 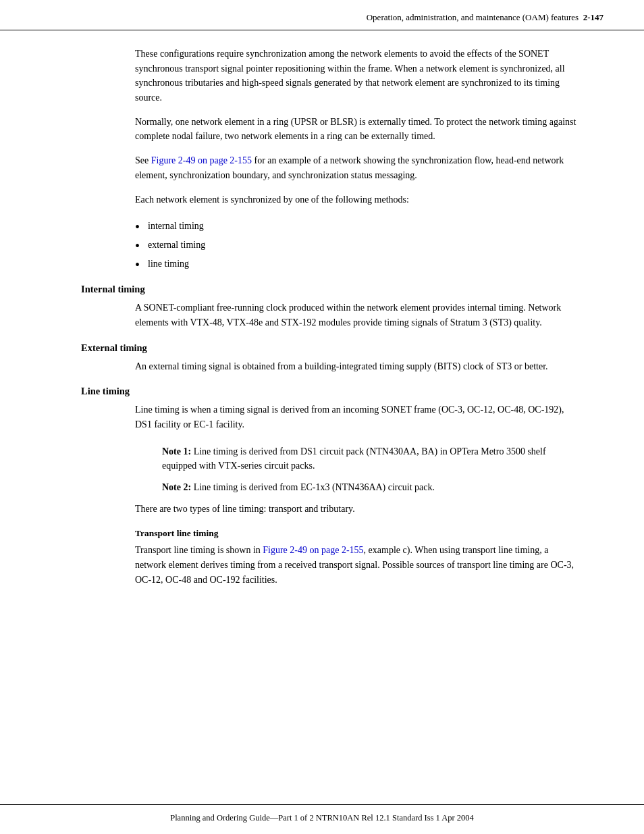 I want to click on figure-ref-before: See, so click(x=143, y=161).